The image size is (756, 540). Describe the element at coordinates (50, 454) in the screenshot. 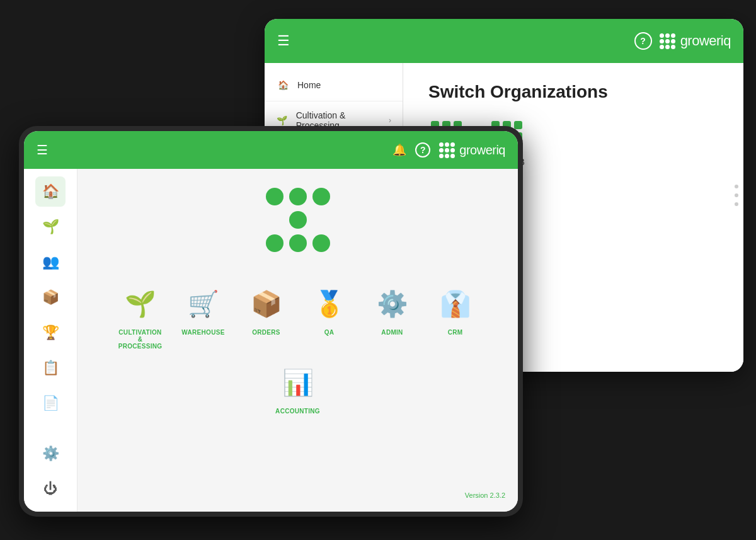

I see `sidebar-settings-icon: ⚙️` at that location.